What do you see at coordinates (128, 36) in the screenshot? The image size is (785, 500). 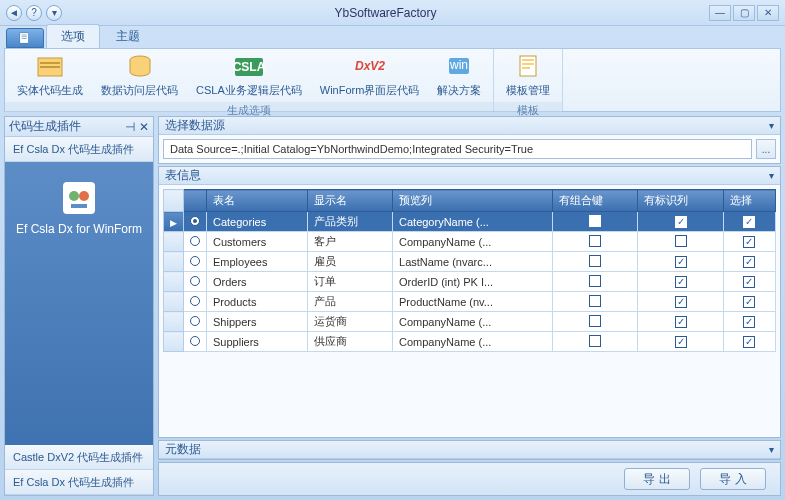 I see `tab-theme: 主题` at bounding box center [128, 36].